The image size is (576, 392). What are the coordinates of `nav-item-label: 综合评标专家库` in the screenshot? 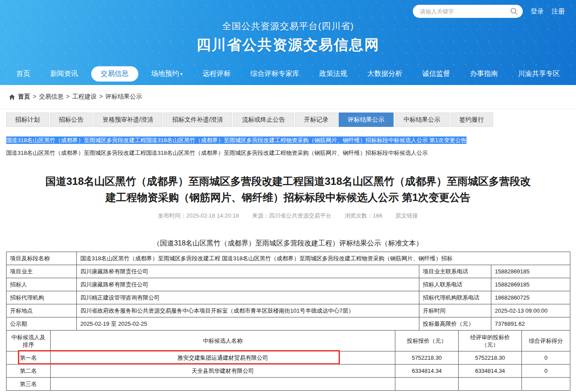 It's located at (275, 73).